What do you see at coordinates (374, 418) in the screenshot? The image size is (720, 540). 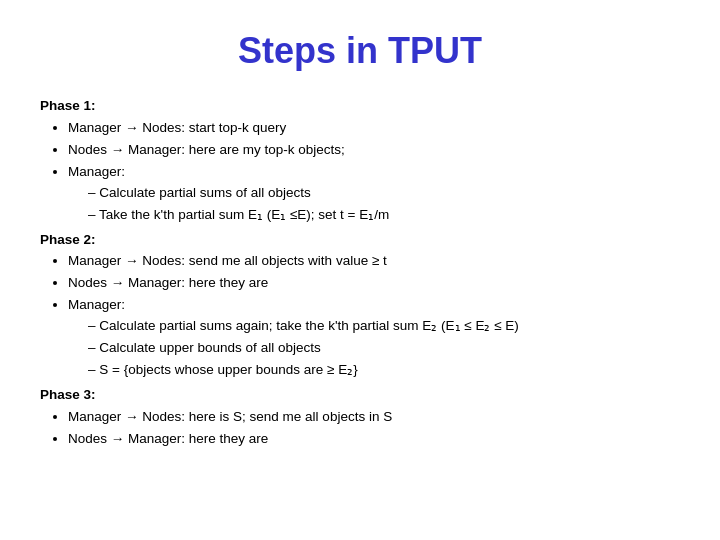 I see `list-item: Manager → Nodes: here is S; send me all …` at bounding box center [374, 418].